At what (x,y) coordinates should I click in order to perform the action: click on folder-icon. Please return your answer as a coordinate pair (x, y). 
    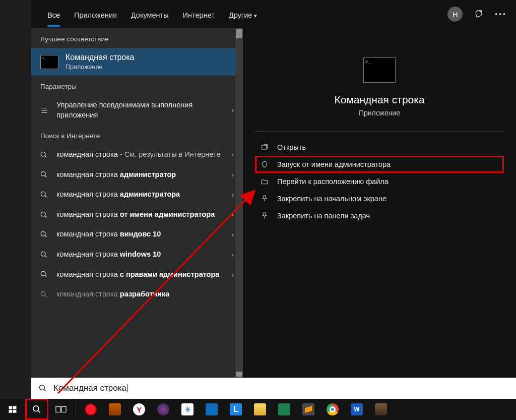
    Looking at the image, I should click on (265, 182).